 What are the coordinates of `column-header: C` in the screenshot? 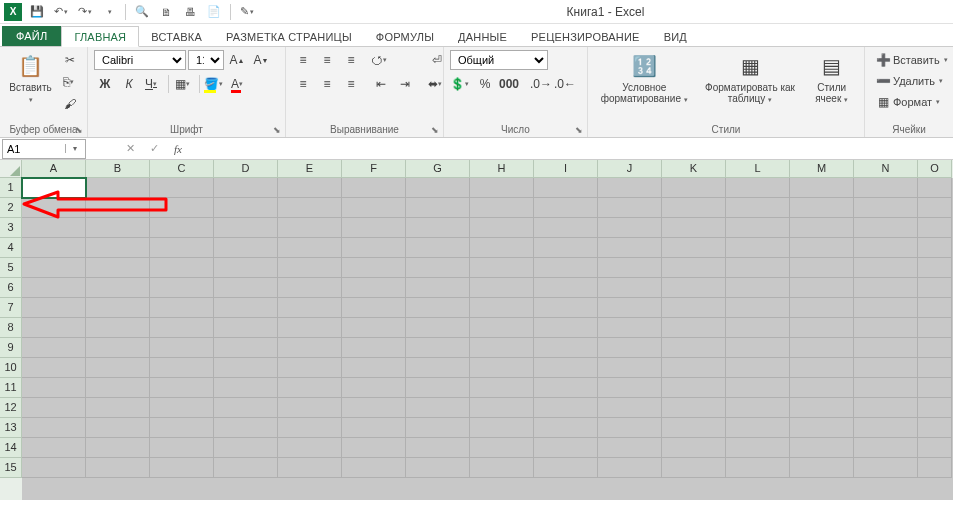 It's located at (182, 169).